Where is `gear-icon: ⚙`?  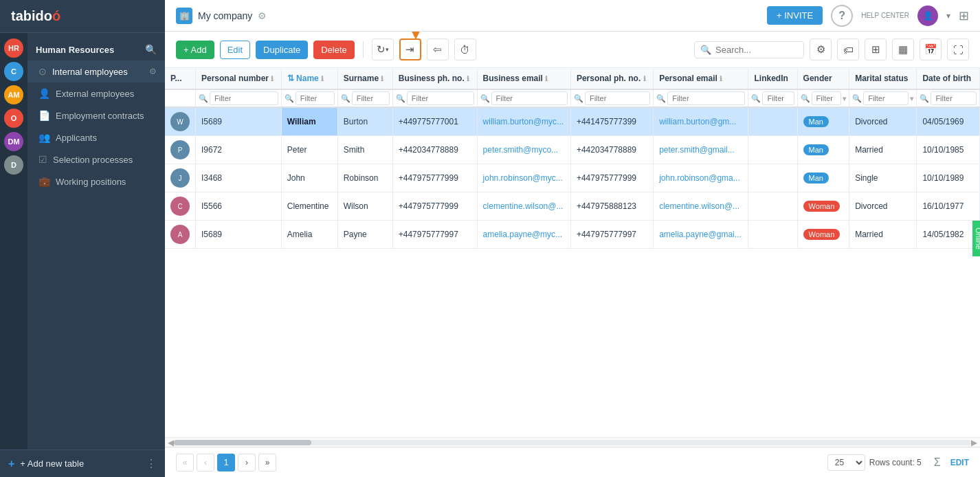
gear-icon: ⚙ is located at coordinates (153, 71).